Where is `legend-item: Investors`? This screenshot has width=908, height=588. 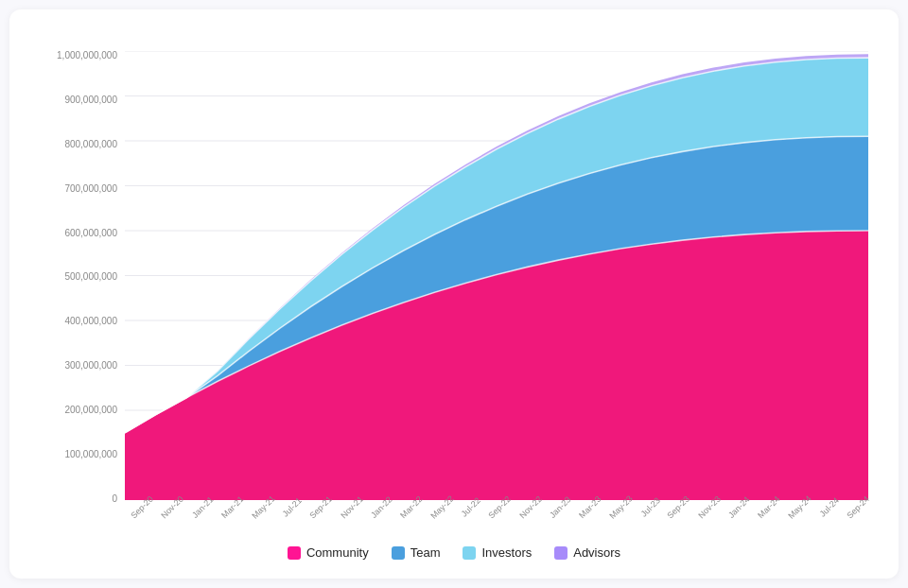
legend-item: Investors is located at coordinates (498, 552).